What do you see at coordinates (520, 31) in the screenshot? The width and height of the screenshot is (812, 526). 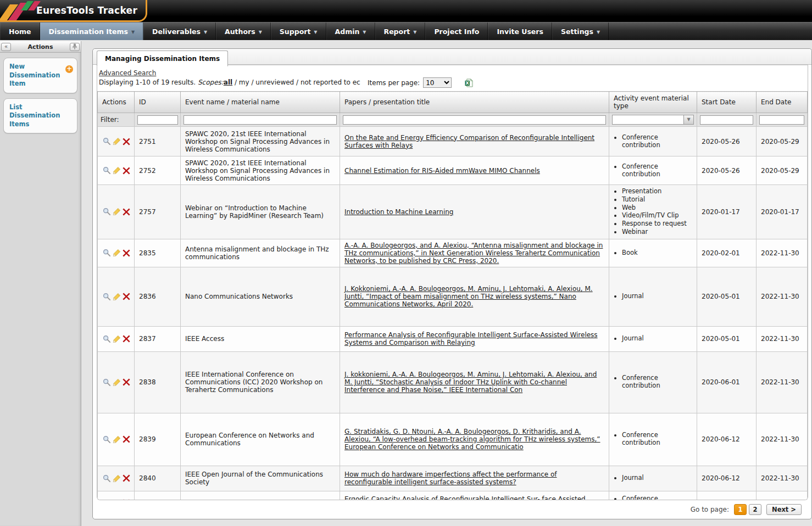 I see `nav-item-invite-users: Invite Users` at bounding box center [520, 31].